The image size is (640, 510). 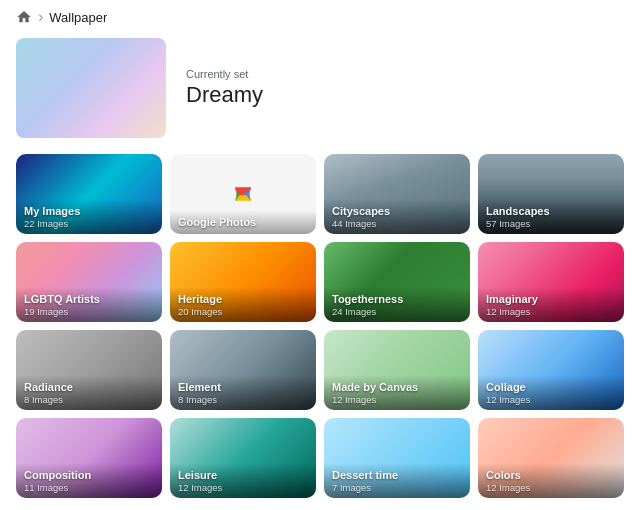 What do you see at coordinates (89, 488) in the screenshot?
I see `grid-item-count-composition: 11 Images` at bounding box center [89, 488].